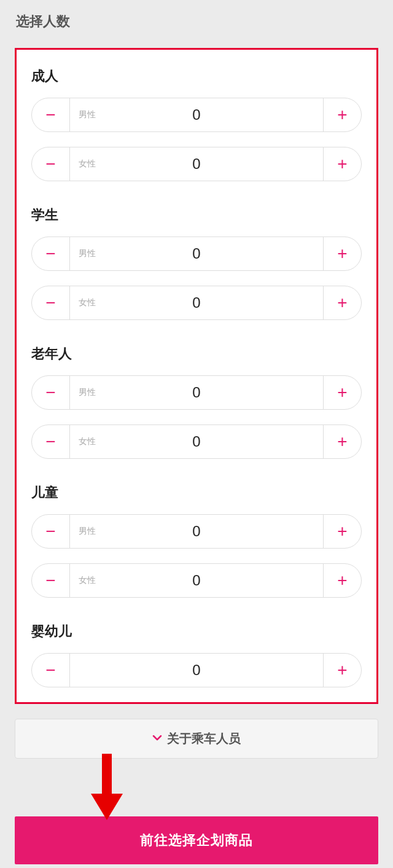  Describe the element at coordinates (196, 840) in the screenshot. I see `proceed-button: 前往选择企划商品` at that location.